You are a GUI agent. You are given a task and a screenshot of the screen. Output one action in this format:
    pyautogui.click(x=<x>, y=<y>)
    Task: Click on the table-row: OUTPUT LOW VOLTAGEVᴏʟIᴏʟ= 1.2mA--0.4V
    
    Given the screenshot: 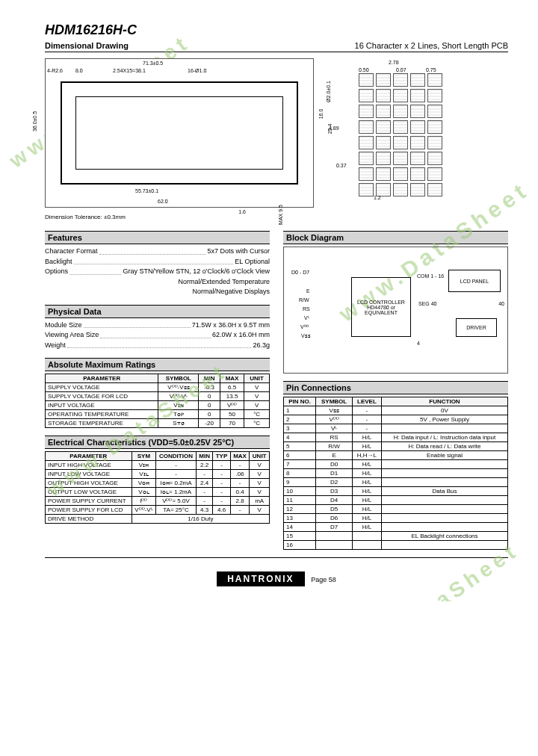 What is the action you would take?
    pyautogui.click(x=158, y=492)
    